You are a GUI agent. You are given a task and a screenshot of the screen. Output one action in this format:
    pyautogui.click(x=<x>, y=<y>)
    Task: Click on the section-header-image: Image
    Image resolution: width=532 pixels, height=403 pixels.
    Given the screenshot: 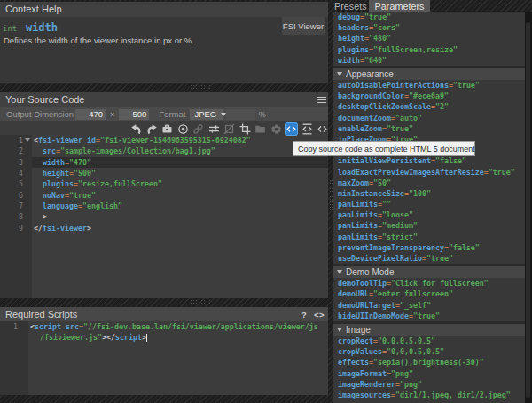 What is the action you would take?
    pyautogui.click(x=429, y=328)
    